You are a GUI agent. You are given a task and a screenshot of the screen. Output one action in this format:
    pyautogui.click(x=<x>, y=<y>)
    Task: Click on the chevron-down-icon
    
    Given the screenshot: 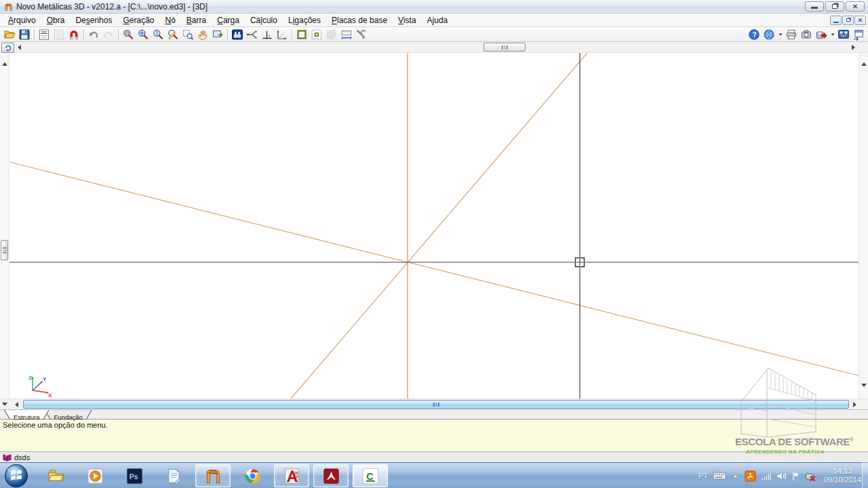 What is the action you would take?
    pyautogui.click(x=833, y=35)
    